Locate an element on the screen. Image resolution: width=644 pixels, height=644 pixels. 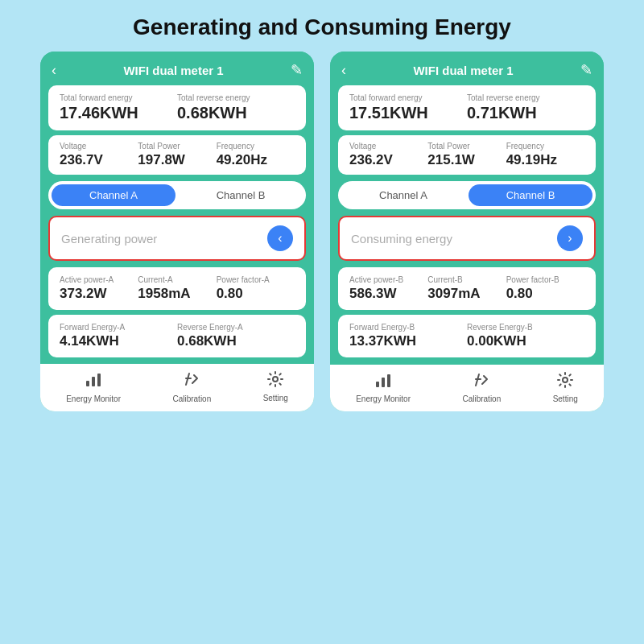
channel-b-tab-left: Channel B is located at coordinates (241, 195).